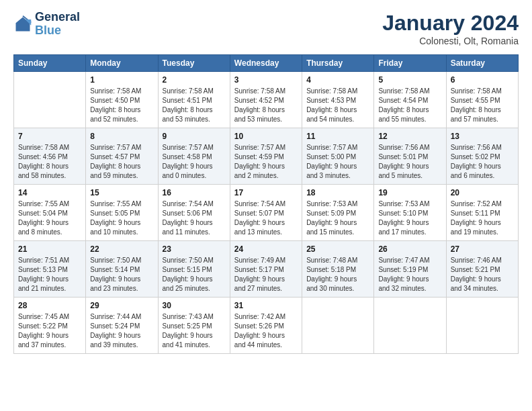 The image size is (532, 411). Describe the element at coordinates (266, 156) in the screenshot. I see `calendar-cell: 10Sunrise: 7:57 AMSunset: 4:59 PMDayligh…` at that location.